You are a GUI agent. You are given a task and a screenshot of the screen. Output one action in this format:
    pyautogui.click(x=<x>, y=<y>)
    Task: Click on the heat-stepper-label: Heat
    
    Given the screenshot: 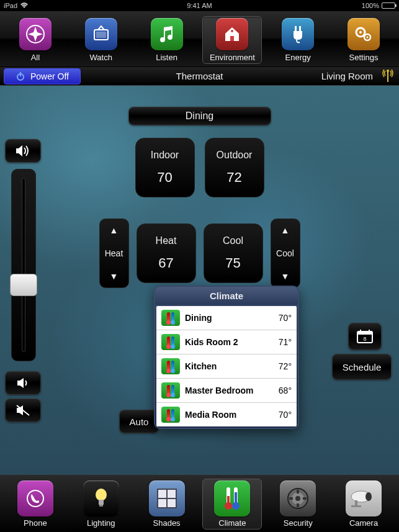 What is the action you would take?
    pyautogui.click(x=114, y=253)
    